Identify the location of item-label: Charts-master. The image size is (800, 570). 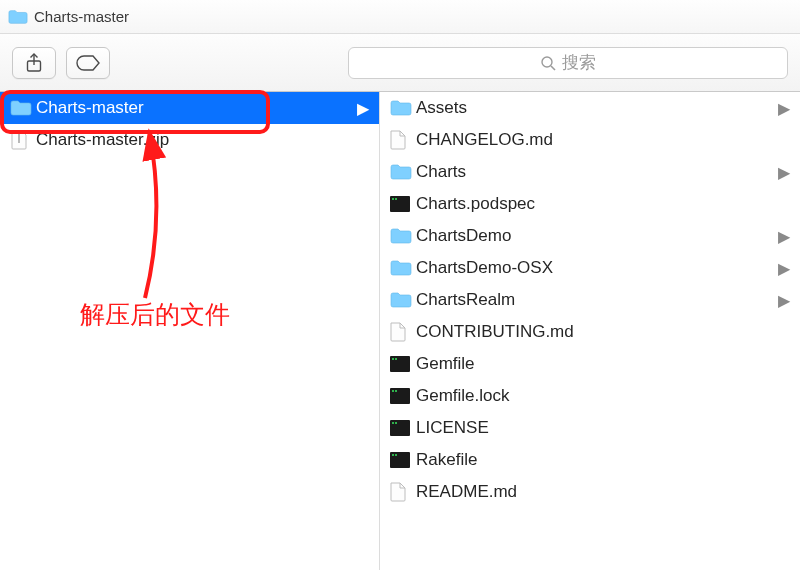
(194, 108).